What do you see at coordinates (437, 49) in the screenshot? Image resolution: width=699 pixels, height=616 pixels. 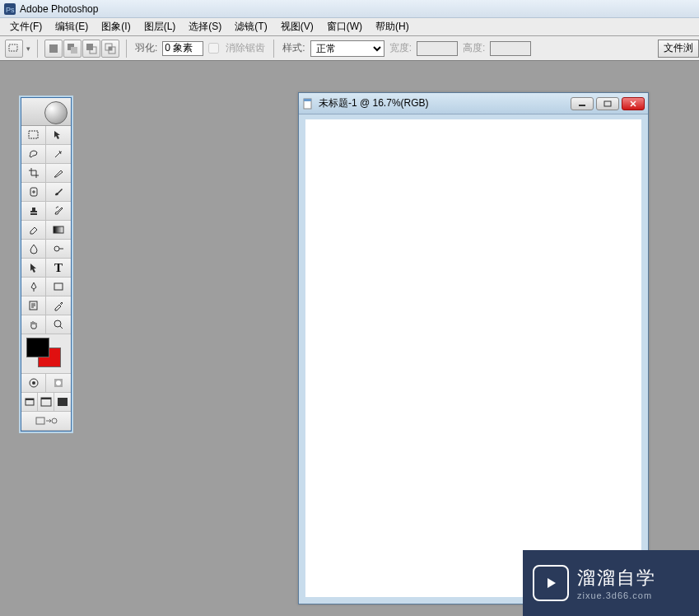 I see `width-input` at bounding box center [437, 49].